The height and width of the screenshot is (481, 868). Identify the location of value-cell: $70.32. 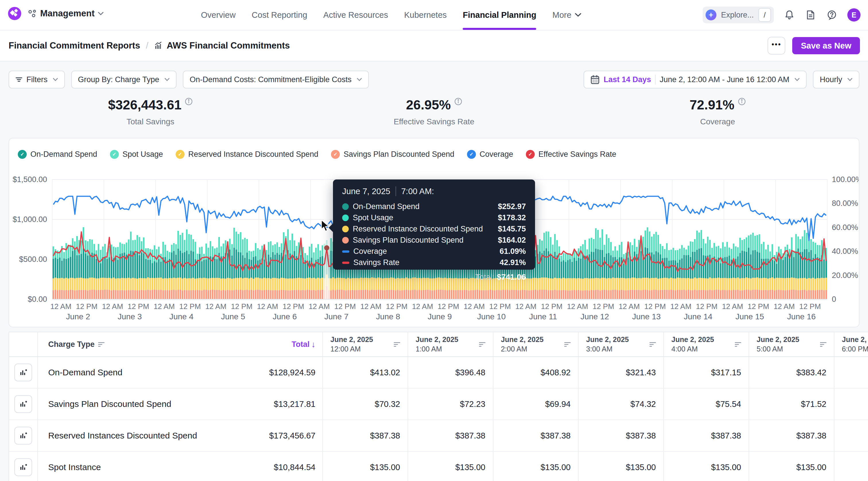
(365, 404).